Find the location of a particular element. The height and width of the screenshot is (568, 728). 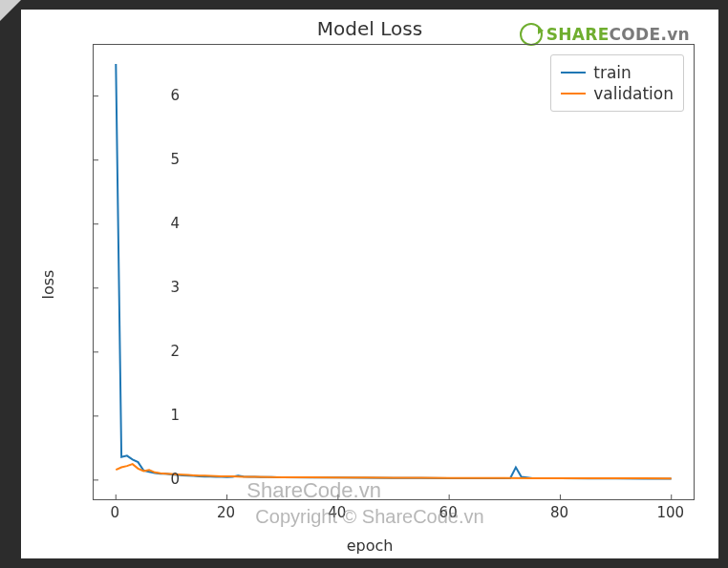

legend-swatch-train is located at coordinates (573, 73).